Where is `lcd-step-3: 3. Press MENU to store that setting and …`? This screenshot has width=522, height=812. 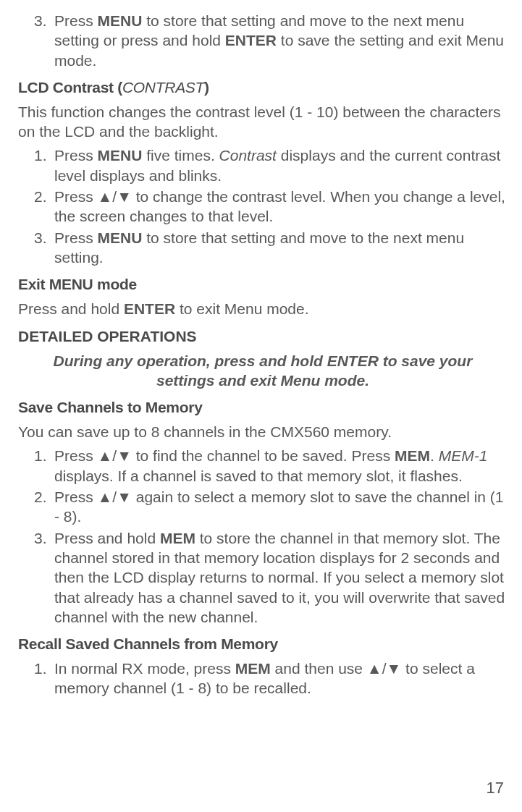 lcd-step-3: 3. Press MENU to store that setting and … is located at coordinates (263, 248).